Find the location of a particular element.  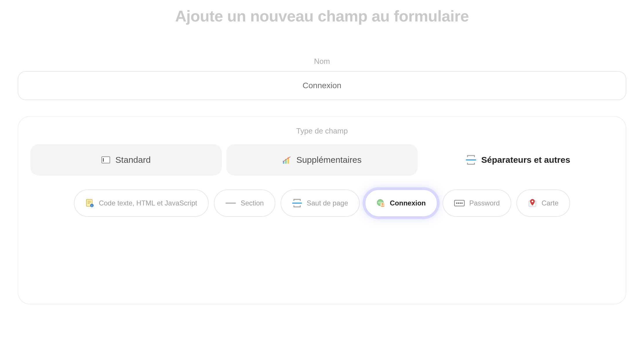

name-input is located at coordinates (322, 86).